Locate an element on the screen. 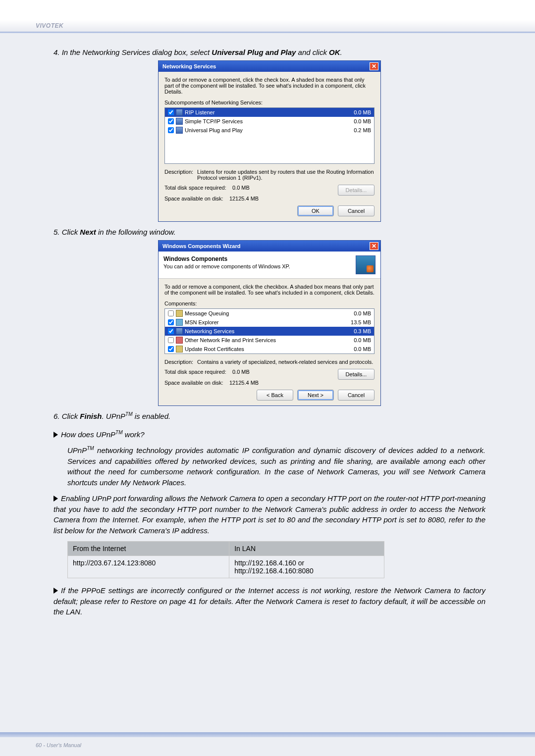 The height and width of the screenshot is (756, 535). table-cell: http://192.168.4.160 orhttp://192.168.4.… is located at coordinates (307, 566).